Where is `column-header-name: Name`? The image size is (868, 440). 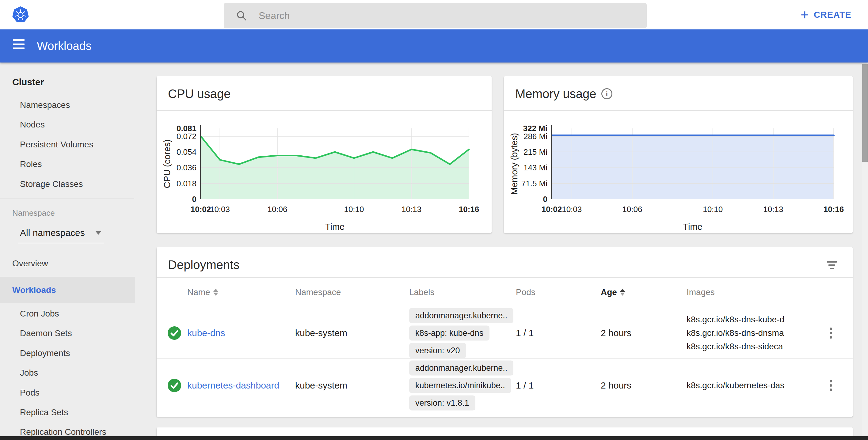 column-header-name: Name is located at coordinates (203, 292).